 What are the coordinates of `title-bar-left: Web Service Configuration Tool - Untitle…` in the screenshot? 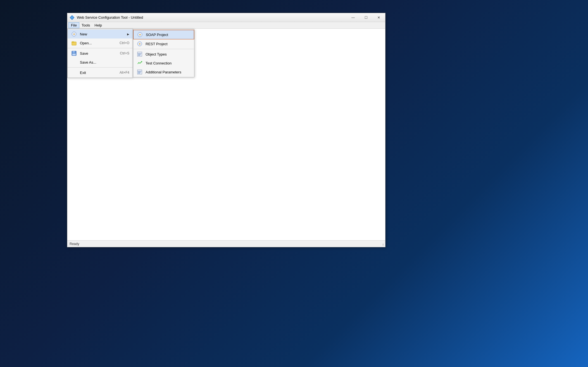 It's located at (106, 18).